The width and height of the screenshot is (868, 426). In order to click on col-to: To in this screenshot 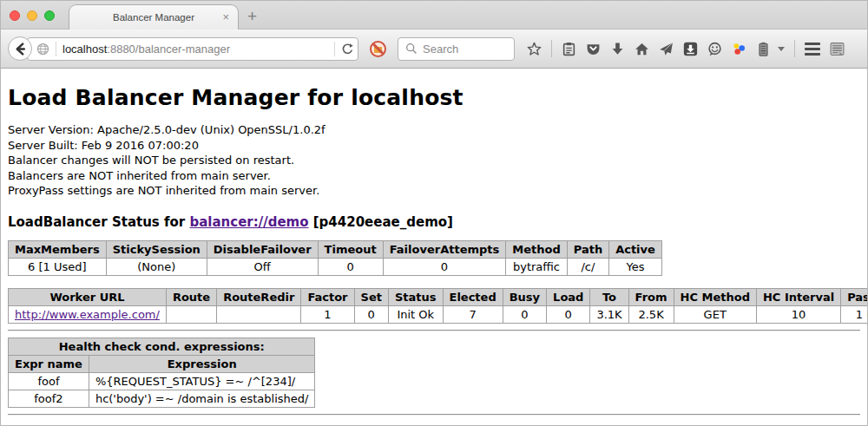, I will do `click(609, 297)`.